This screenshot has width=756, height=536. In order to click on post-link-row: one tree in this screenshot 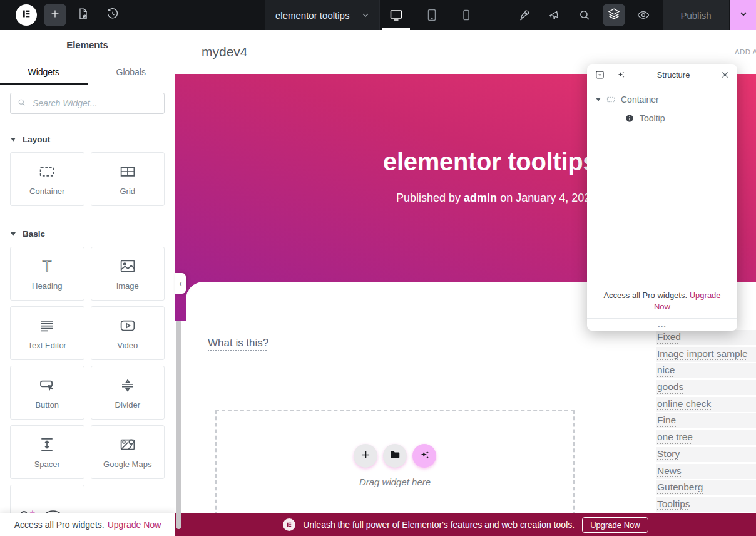, I will do `click(706, 438)`.